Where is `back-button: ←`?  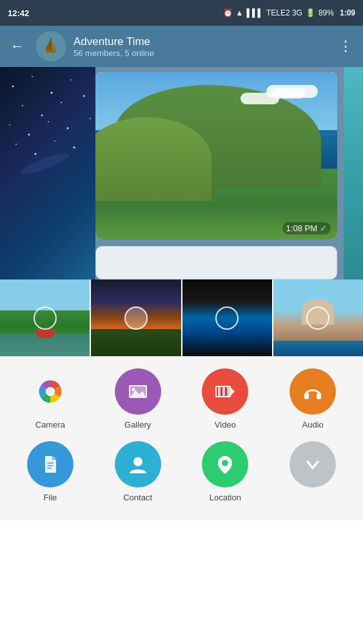
back-button: ← is located at coordinates (17, 46).